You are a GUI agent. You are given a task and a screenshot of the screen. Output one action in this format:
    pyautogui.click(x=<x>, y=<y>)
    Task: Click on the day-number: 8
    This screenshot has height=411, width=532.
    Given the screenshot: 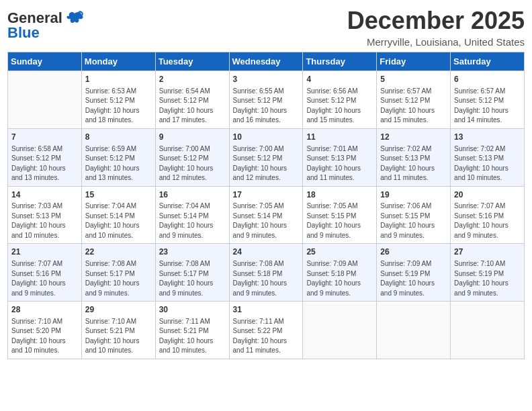 What is the action you would take?
    pyautogui.click(x=118, y=137)
    